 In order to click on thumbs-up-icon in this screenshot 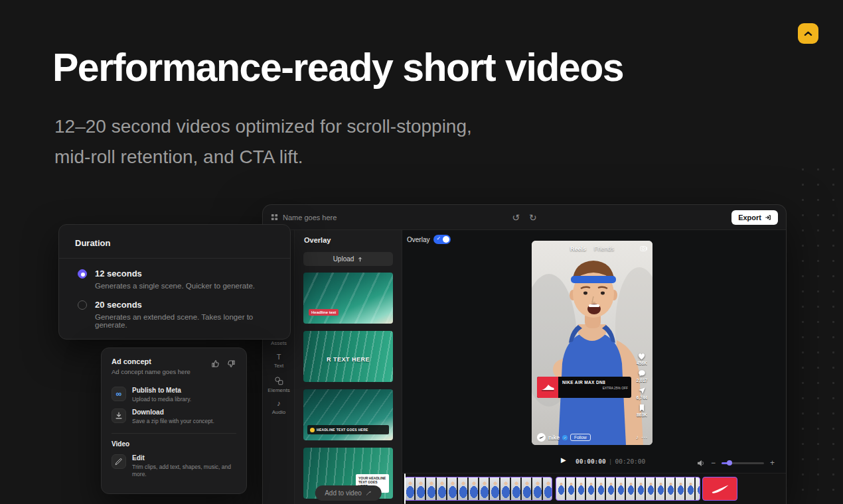, I will do `click(215, 363)`.